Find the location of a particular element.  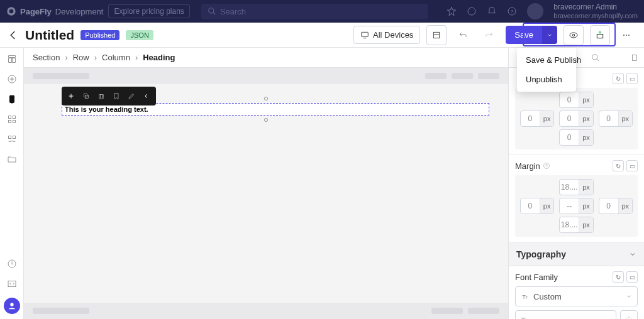

redo-button is located at coordinates (489, 35).